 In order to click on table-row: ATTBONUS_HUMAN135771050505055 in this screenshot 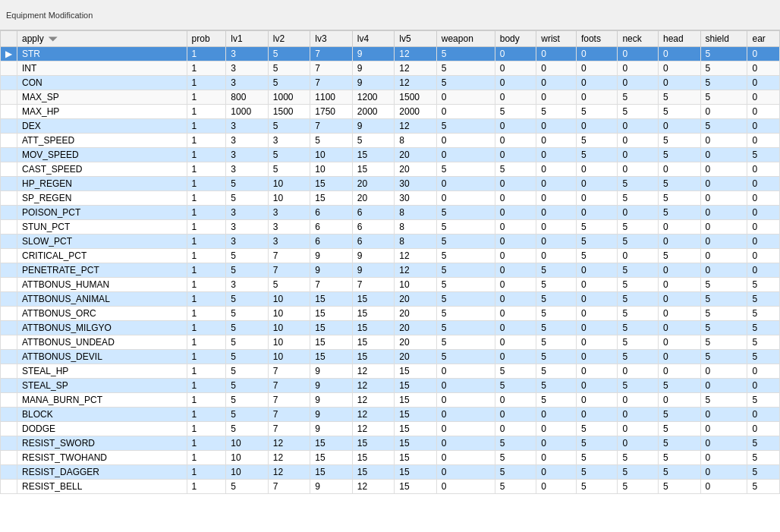, I will do `click(390, 285)`.